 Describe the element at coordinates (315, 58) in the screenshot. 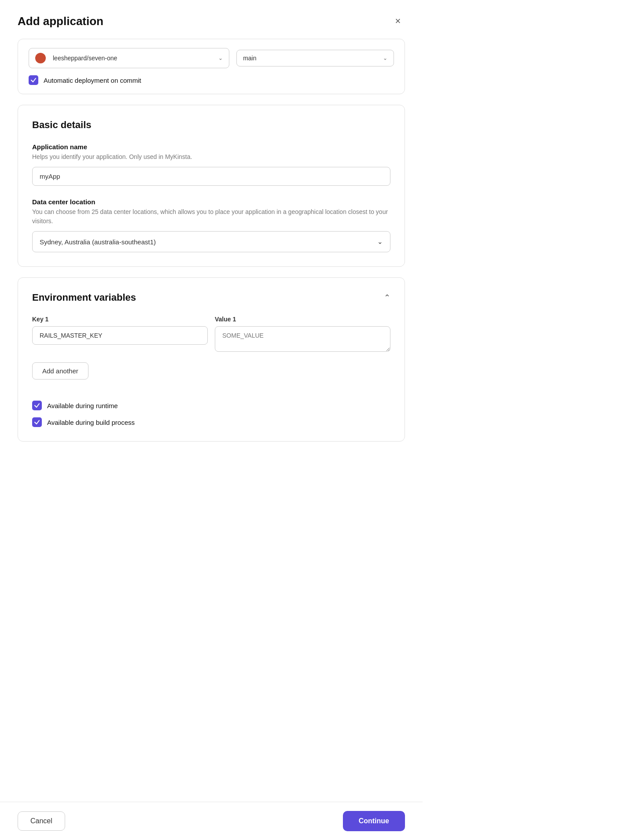

I see `branch-select: main ⌄` at that location.